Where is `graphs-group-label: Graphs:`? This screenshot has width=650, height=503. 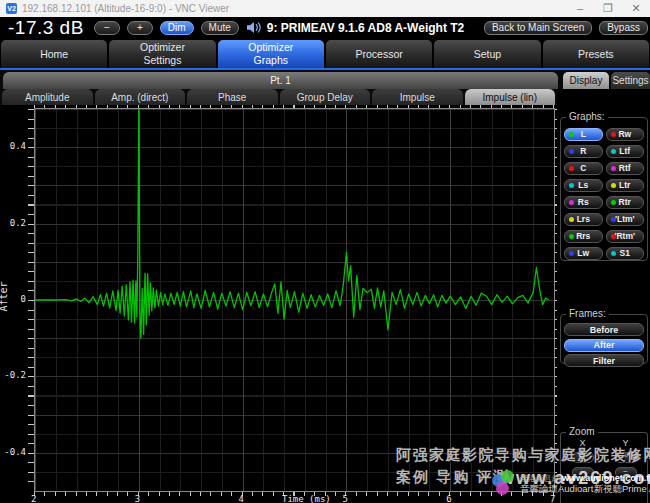
graphs-group-label: Graphs: is located at coordinates (587, 116).